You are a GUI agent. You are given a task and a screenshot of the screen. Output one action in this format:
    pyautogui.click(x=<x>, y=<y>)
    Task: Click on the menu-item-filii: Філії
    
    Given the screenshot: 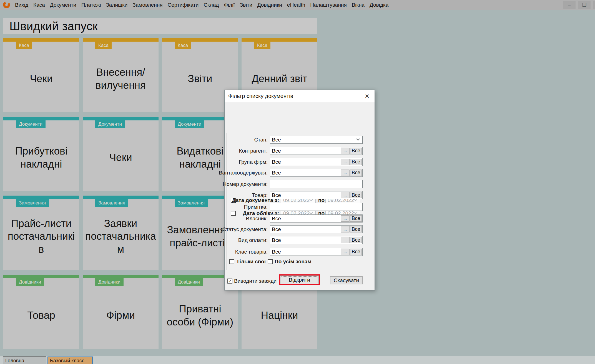 What is the action you would take?
    pyautogui.click(x=229, y=5)
    